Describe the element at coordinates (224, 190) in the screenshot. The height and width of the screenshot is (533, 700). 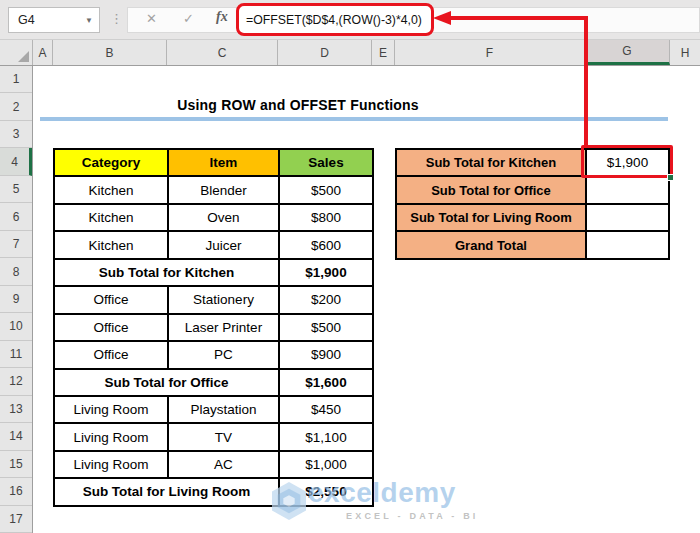
I see `cell-item: Blender` at that location.